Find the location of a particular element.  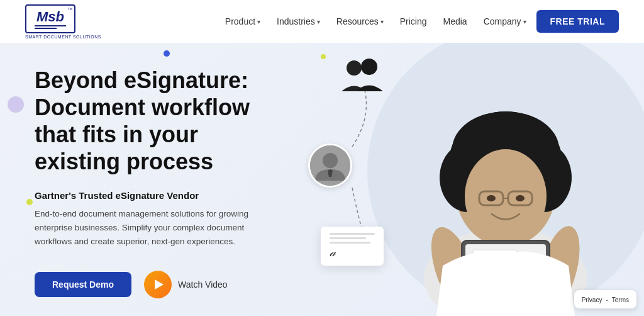

hero-title: Beyond eSignature: Document workflow tha… is located at coordinates (156, 121).